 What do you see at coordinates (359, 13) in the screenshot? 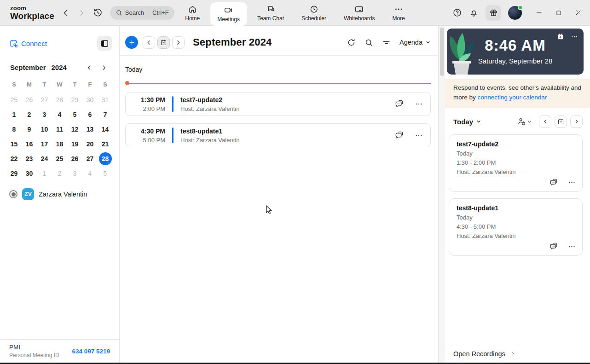
I see `tab-whiteboards: Whiteboards` at bounding box center [359, 13].